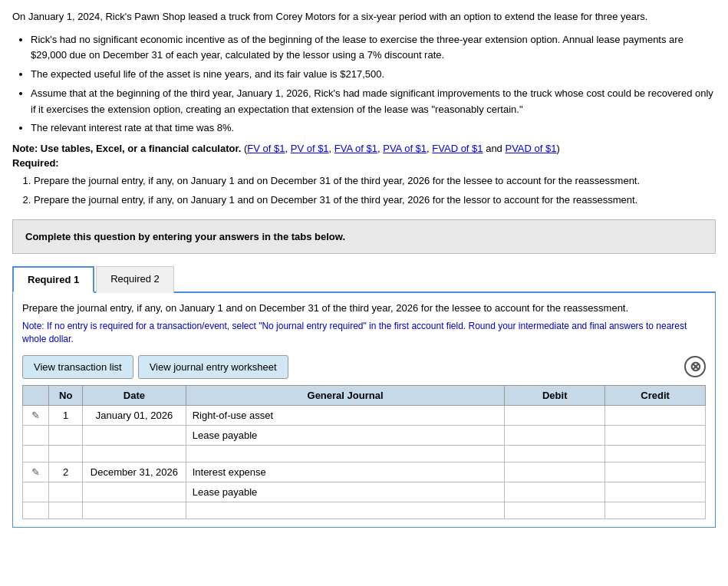 Image resolution: width=728 pixels, height=586 pixels. Describe the element at coordinates (127, 149) in the screenshot. I see `note-bold-text: Note: Use tables, Excel, or a financial …` at that location.